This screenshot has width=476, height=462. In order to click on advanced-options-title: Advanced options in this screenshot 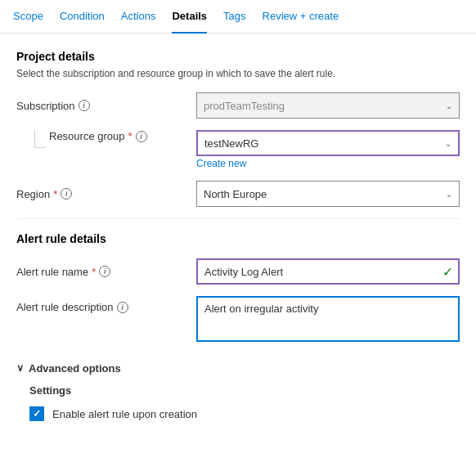, I will do `click(75, 368)`.